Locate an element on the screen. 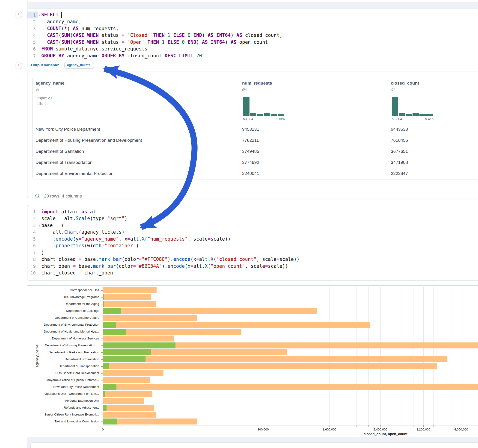 The image size is (478, 448). sql-code-editor: 1∨SELECT 2 agency_name,3 COUNT(*) AS num… is located at coordinates (253, 34).